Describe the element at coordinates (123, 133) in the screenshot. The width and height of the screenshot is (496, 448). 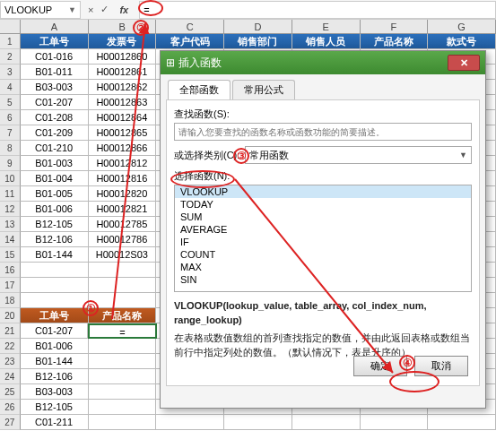
I see `cell: H00012865` at that location.